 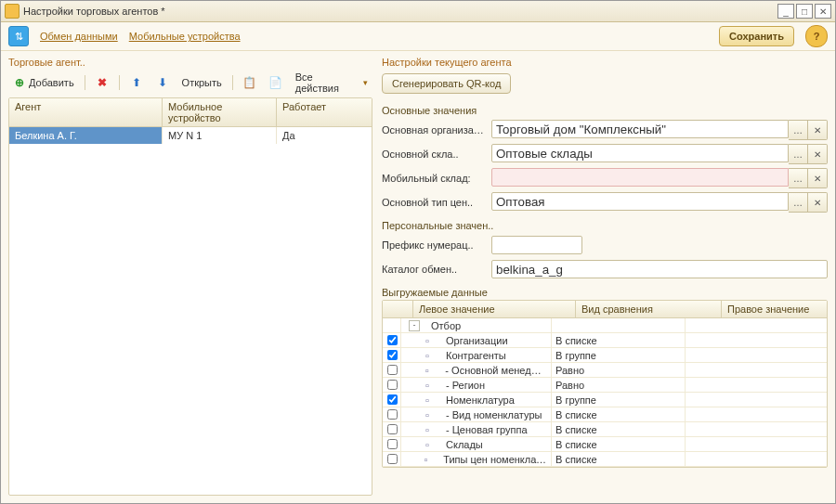 I want to click on paste-button: 📄, so click(x=276, y=83).